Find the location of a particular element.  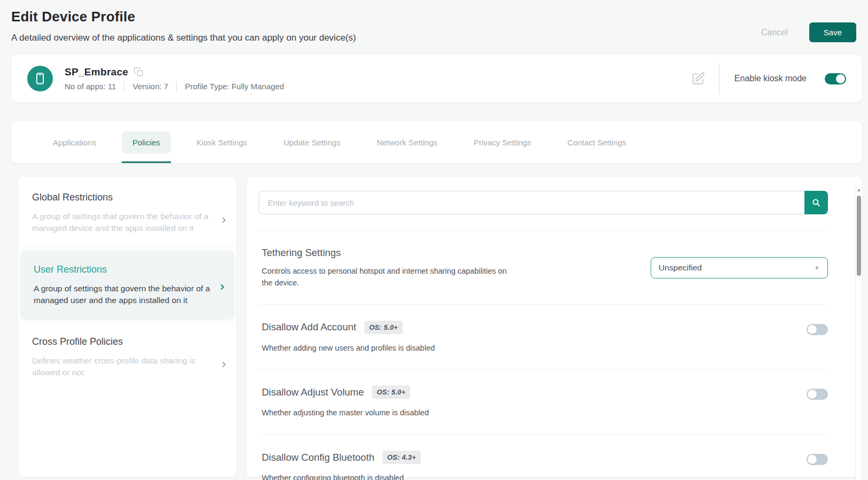

setting-row-tethering-settings: Tethering Settings Controls access to pe… is located at coordinates (543, 268).